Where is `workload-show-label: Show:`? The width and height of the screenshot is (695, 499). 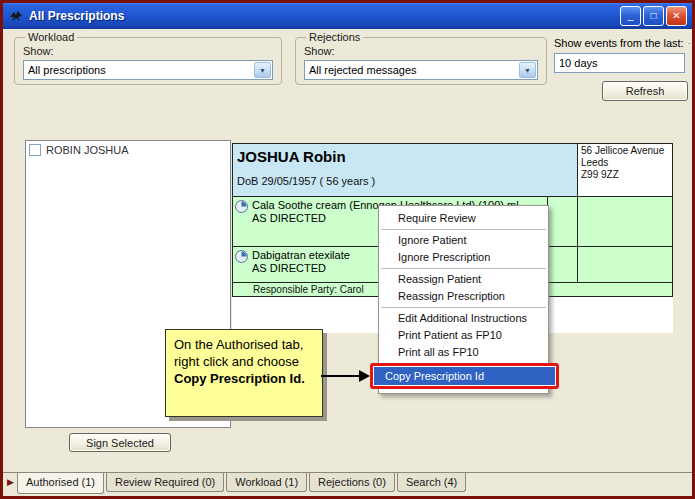 workload-show-label: Show: is located at coordinates (148, 51).